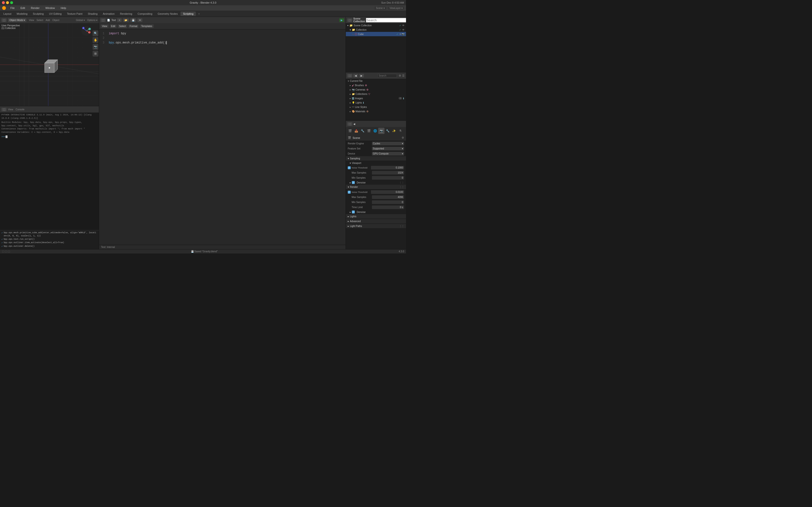  Describe the element at coordinates (63, 8) in the screenshot. I see `menu-help: Help` at that location.